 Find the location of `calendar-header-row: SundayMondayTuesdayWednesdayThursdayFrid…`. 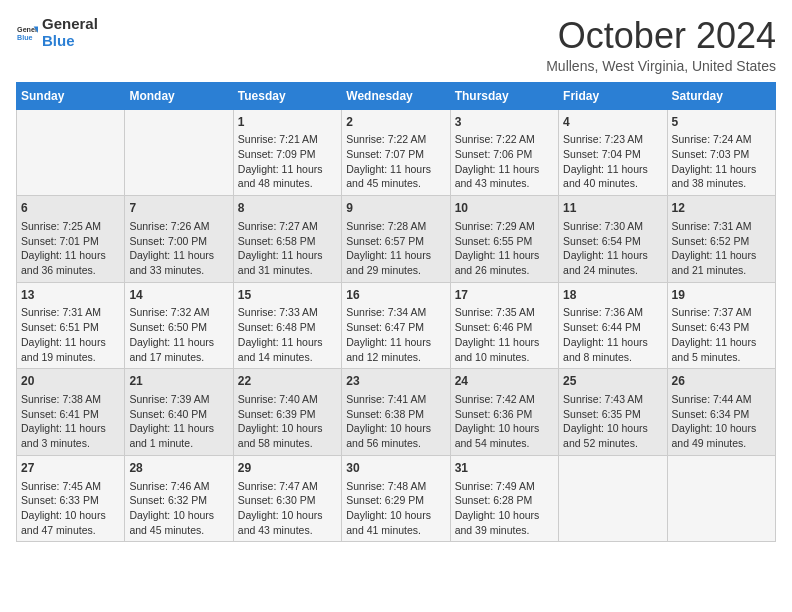

calendar-header-row: SundayMondayTuesdayWednesdayThursdayFrid… is located at coordinates (396, 96).